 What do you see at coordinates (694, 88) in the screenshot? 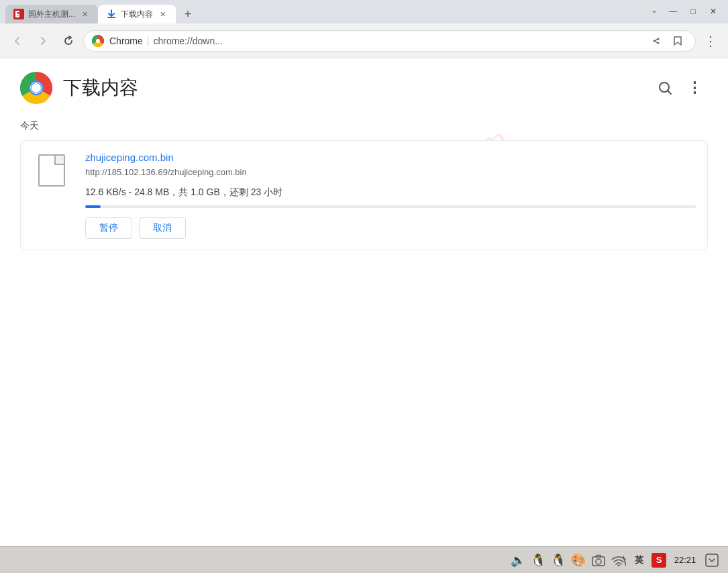
I see `page-more-button: ⋮` at bounding box center [694, 88].